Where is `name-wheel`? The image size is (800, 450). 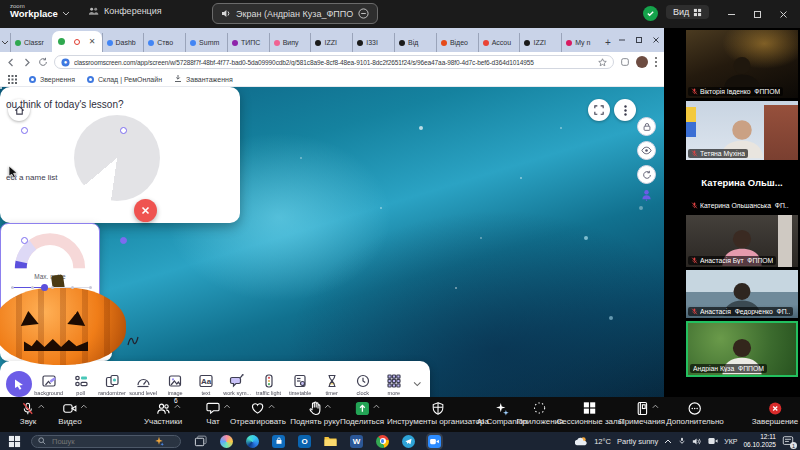 name-wheel is located at coordinates (117, 158).